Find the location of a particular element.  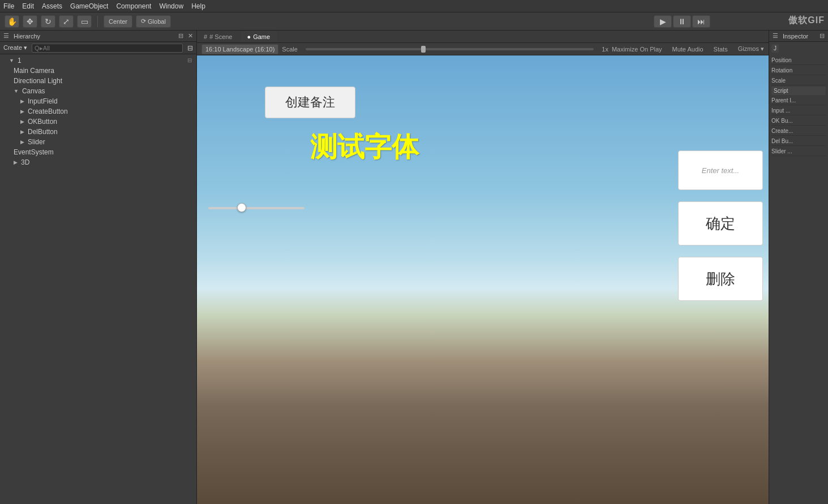

hier-item-3d: ▶ 3D is located at coordinates (98, 162).